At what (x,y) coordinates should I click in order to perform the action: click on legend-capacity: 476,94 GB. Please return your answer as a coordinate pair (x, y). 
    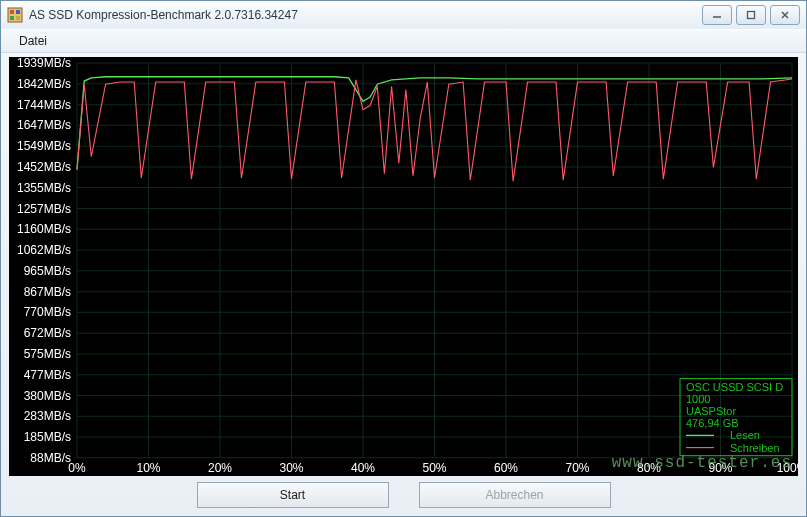
    Looking at the image, I should click on (712, 423).